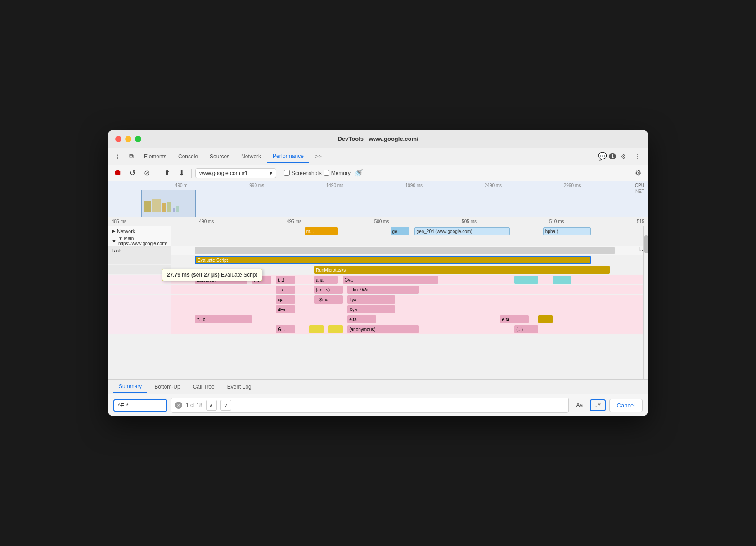 The image size is (756, 546). Describe the element at coordinates (303, 173) in the screenshot. I see `screenshots-checkbox-label: Screenshots` at that location.